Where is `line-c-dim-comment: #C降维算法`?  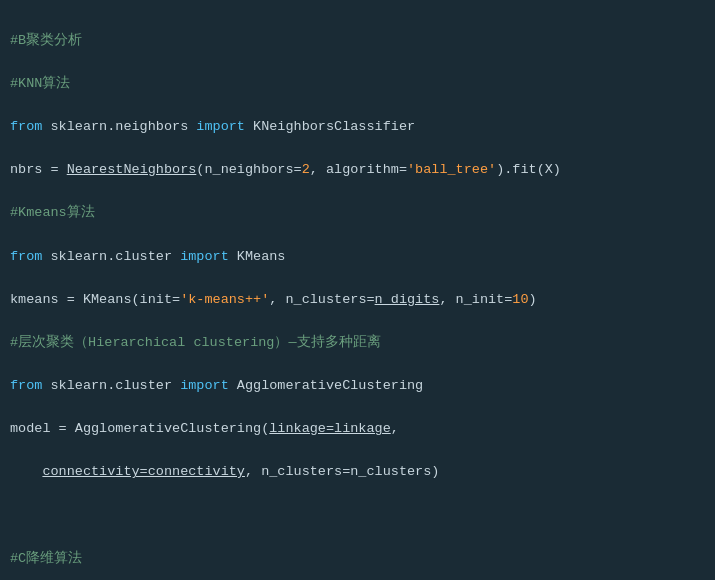
line-c-dim-comment: #C降维算法 is located at coordinates (358, 559).